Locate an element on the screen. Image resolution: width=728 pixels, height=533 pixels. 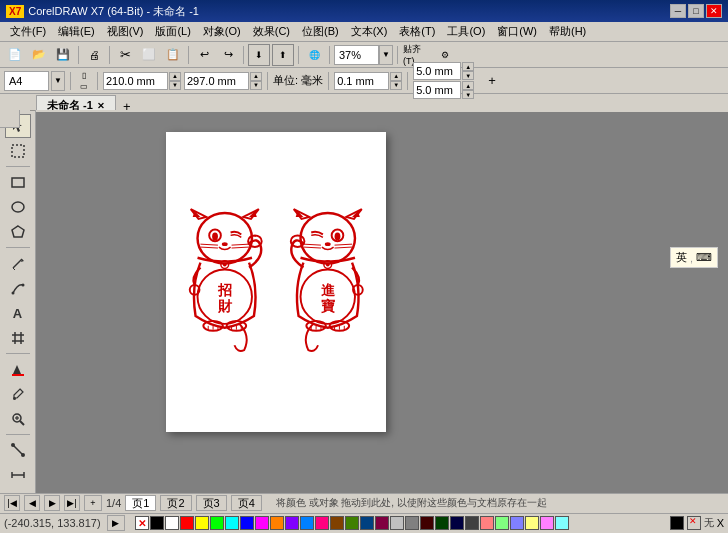
nudge-input is located at coordinates (362, 81).